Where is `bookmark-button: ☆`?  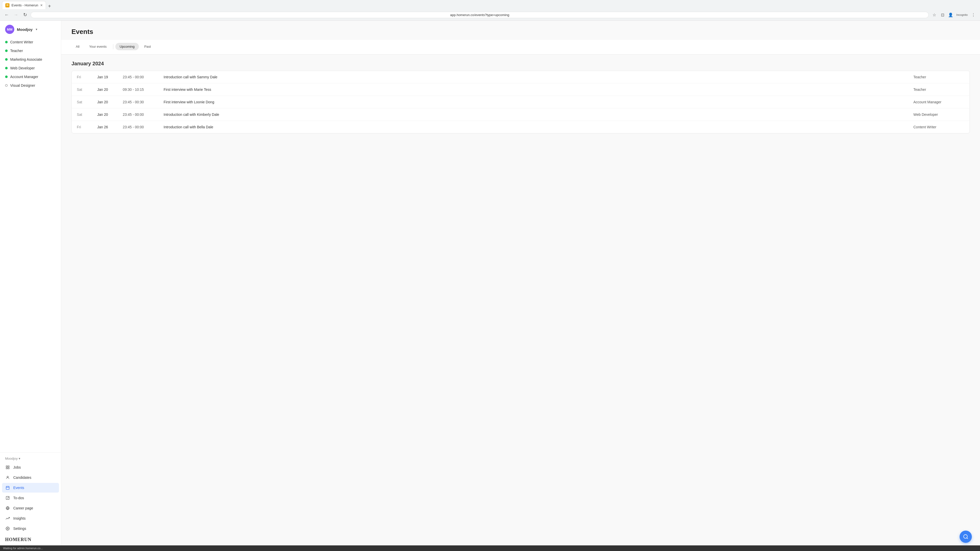
bookmark-button: ☆ is located at coordinates (934, 15).